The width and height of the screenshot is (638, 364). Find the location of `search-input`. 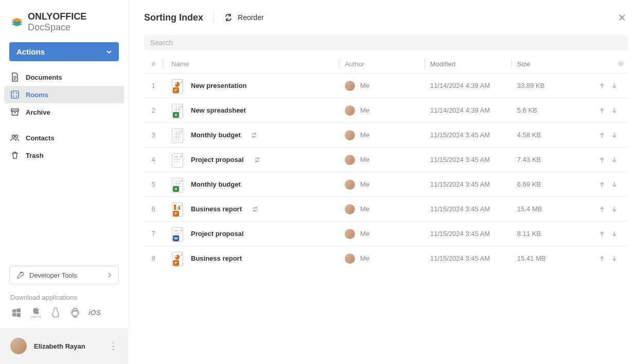

search-input is located at coordinates (386, 43).